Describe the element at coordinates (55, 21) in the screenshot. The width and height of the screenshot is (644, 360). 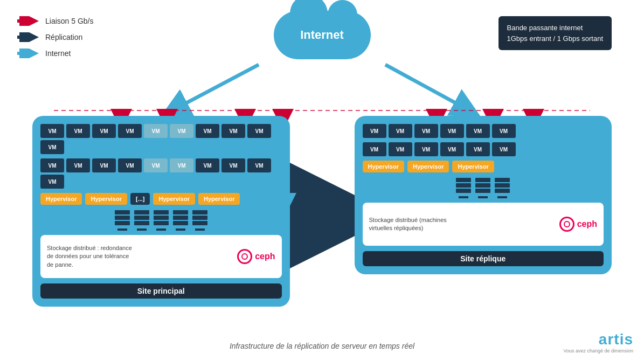
I see `legend-item-liaison: Liaison 5 Gb/s` at that location.